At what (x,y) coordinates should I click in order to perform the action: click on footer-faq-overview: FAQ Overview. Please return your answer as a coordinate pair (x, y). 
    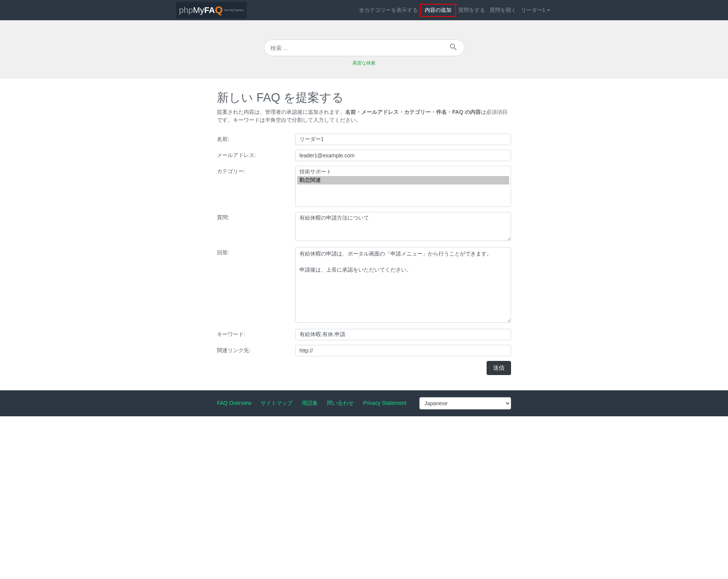
    Looking at the image, I should click on (234, 403).